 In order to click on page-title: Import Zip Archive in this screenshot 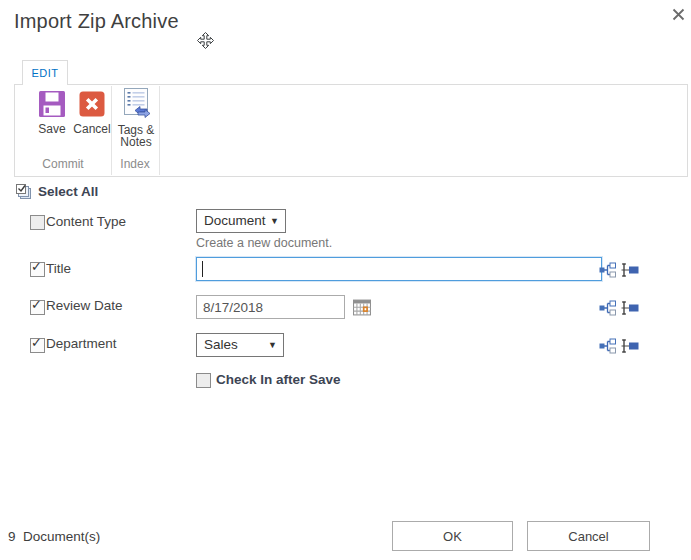, I will do `click(96, 22)`.